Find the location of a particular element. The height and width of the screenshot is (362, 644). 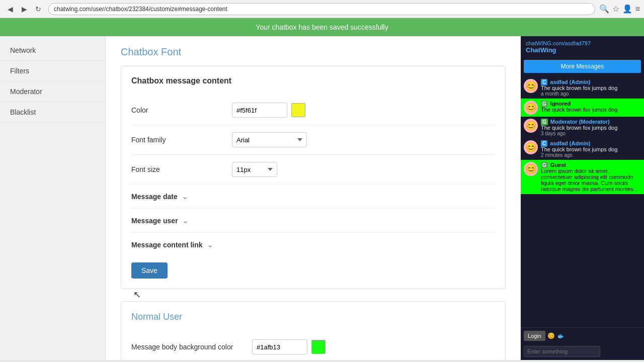

color-row: Color is located at coordinates (313, 111).